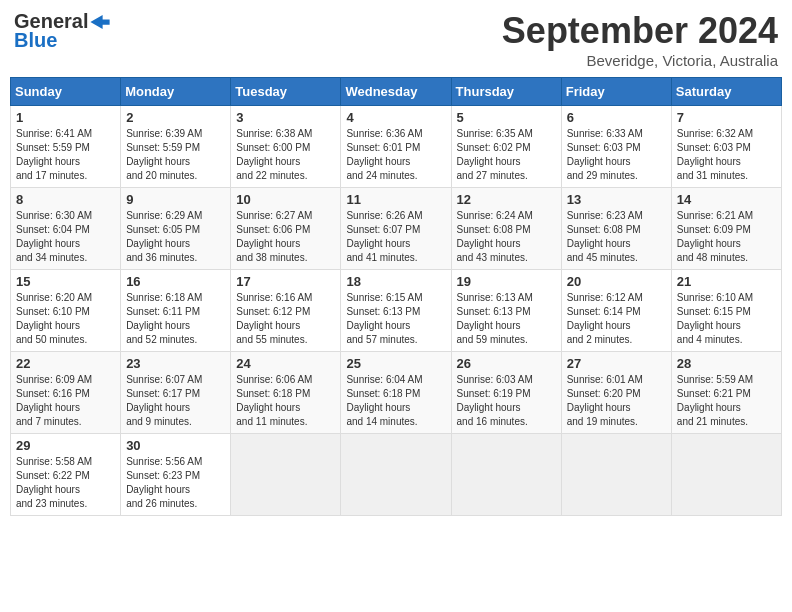  I want to click on logo-blue-text: Blue, so click(36, 40).